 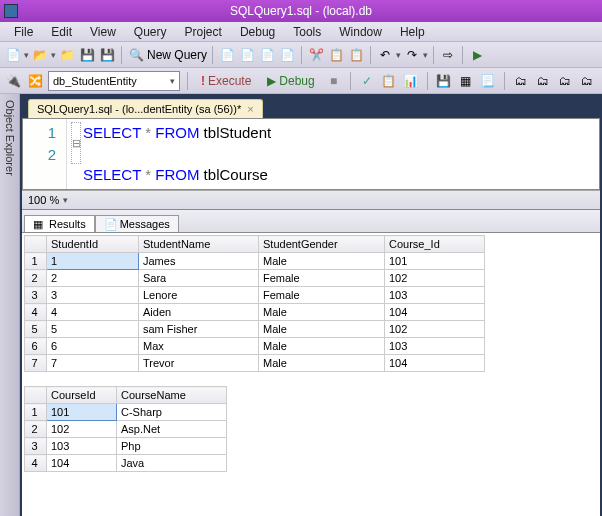 I want to click on opts-icon: 📋, so click(x=389, y=81).